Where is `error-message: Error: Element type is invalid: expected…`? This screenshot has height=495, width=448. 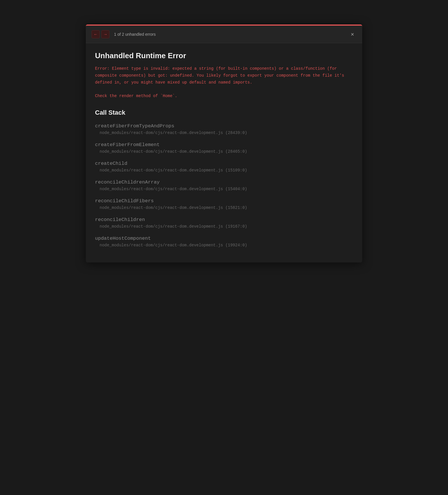
error-message: Error: Element type is invalid: expected… is located at coordinates (224, 75).